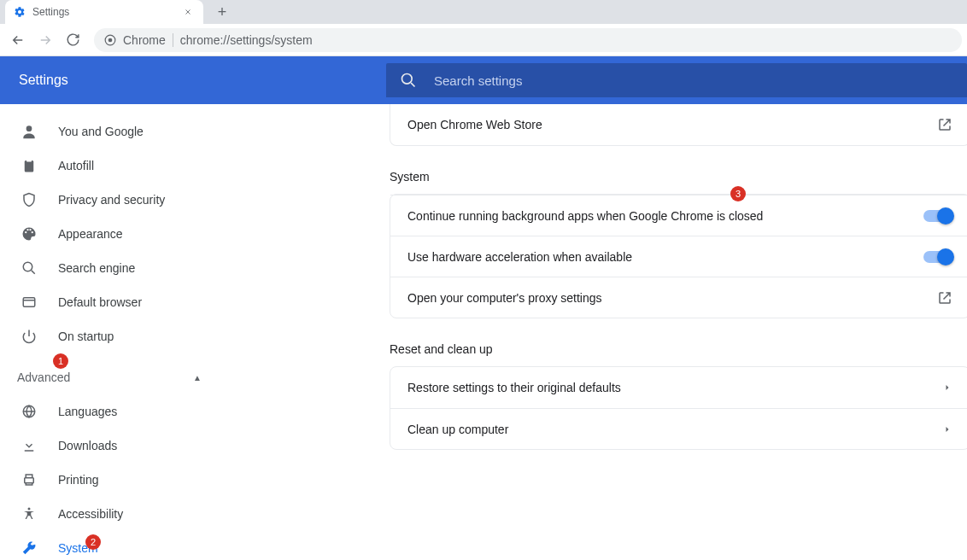  What do you see at coordinates (29, 234) in the screenshot?
I see `palette-icon` at bounding box center [29, 234].